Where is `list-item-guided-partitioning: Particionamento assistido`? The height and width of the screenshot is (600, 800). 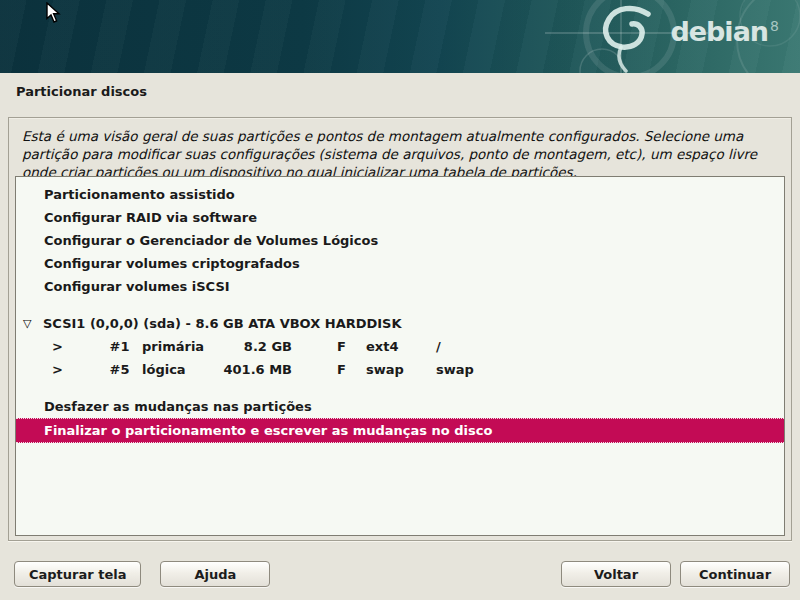
list-item-guided-partitioning: Particionamento assistido is located at coordinates (400, 194).